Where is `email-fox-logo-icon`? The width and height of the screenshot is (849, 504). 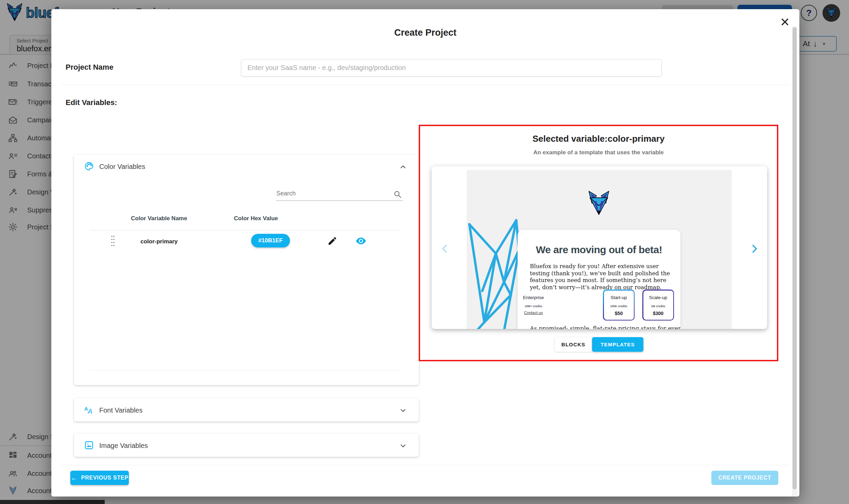 email-fox-logo-icon is located at coordinates (599, 204).